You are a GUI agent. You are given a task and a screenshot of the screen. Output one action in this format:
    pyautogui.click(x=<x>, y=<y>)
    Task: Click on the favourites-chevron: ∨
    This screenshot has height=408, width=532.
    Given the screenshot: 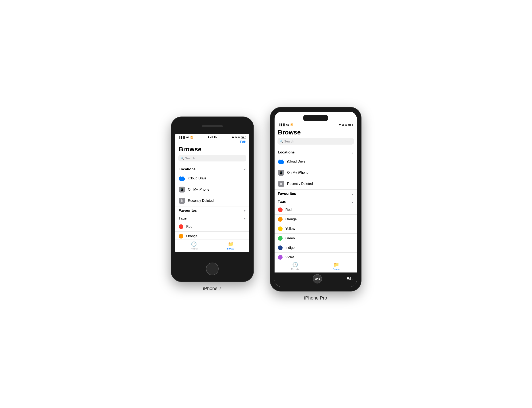 What is the action you would take?
    pyautogui.click(x=245, y=211)
    